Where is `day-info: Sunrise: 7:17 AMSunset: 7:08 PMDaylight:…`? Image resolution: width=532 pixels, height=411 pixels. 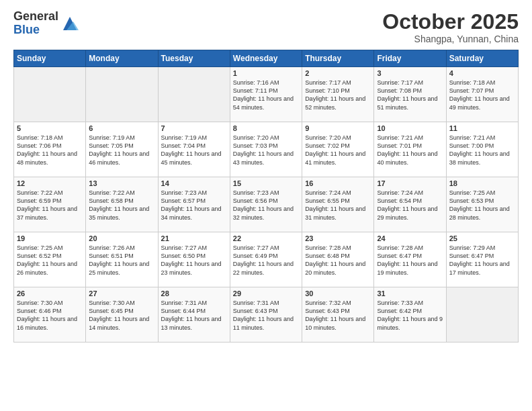
day-info: Sunrise: 7:17 AMSunset: 7:08 PMDaylight:… is located at coordinates (410, 95).